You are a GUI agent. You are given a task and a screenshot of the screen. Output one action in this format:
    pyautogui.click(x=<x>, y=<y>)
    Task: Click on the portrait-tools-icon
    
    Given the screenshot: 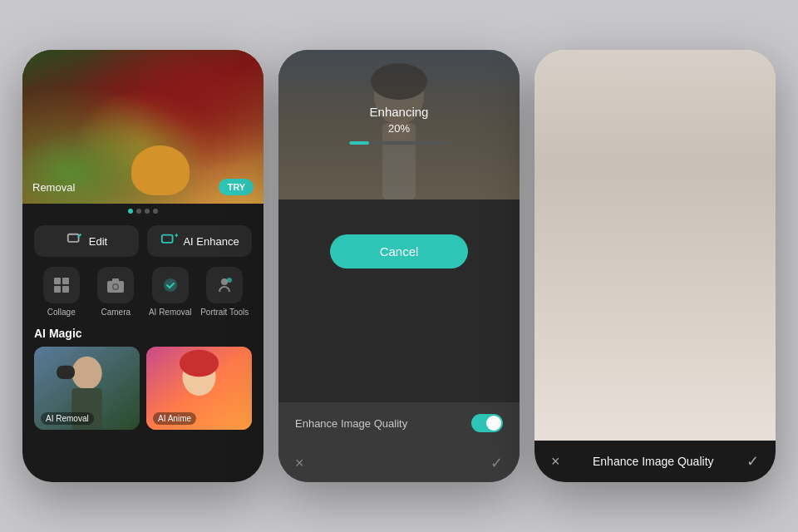 What is the action you would take?
    pyautogui.click(x=224, y=285)
    